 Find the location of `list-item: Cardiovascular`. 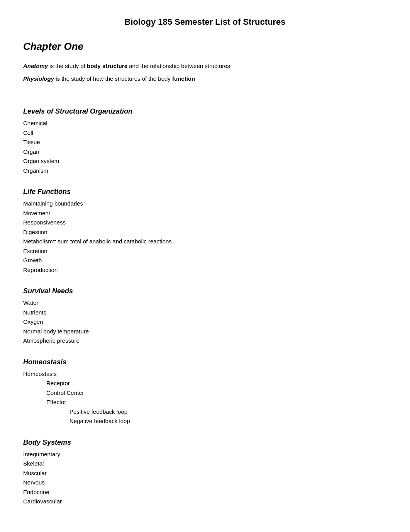

list-item: Cardiovascular is located at coordinates (205, 501).